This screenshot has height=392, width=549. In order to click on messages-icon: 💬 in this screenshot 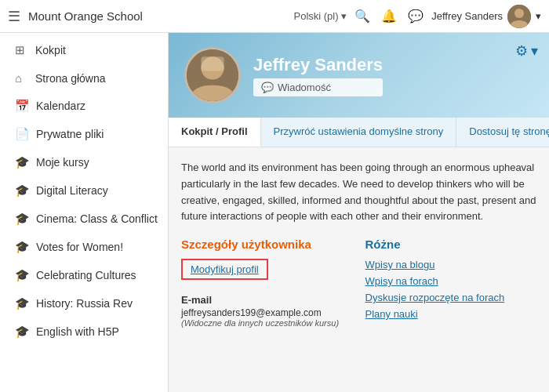, I will do `click(416, 16)`.